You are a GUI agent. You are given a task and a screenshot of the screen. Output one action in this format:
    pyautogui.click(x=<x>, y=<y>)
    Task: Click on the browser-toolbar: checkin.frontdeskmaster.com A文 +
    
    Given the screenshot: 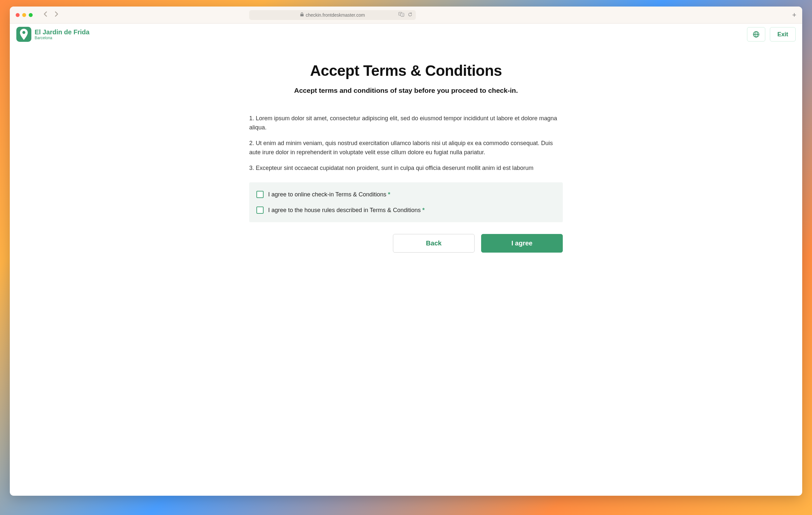 What is the action you would take?
    pyautogui.click(x=406, y=15)
    